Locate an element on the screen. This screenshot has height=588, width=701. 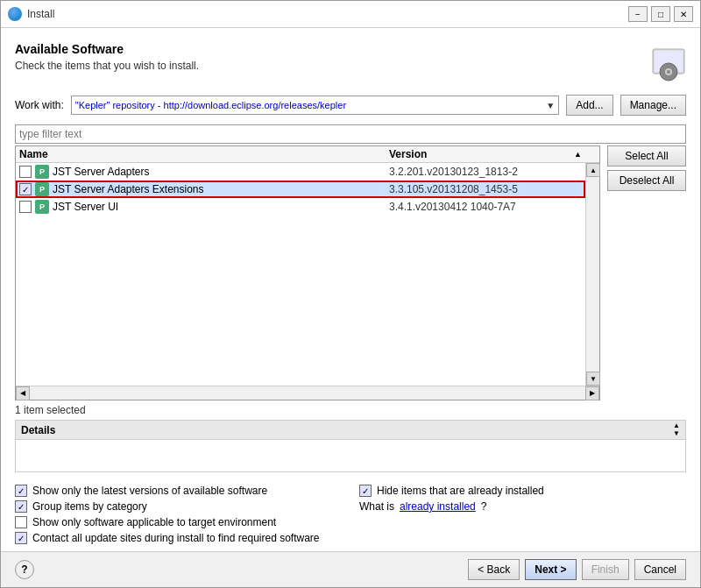
scroll-down-button: ▼ is located at coordinates (593, 379).